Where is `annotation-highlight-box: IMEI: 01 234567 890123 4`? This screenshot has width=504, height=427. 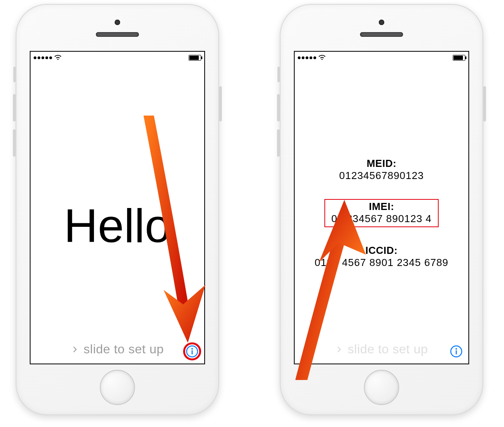 annotation-highlight-box: IMEI: 01 234567 890123 4 is located at coordinates (382, 213).